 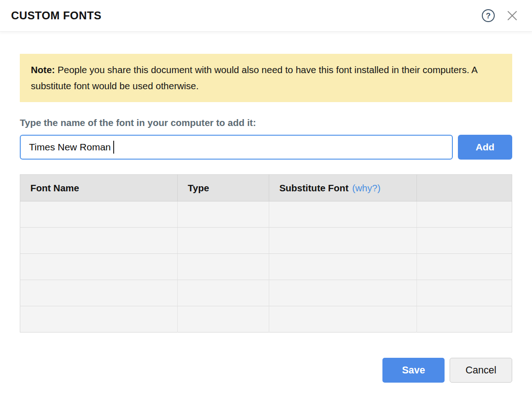 What do you see at coordinates (413, 370) in the screenshot?
I see `save-button: Save` at bounding box center [413, 370].